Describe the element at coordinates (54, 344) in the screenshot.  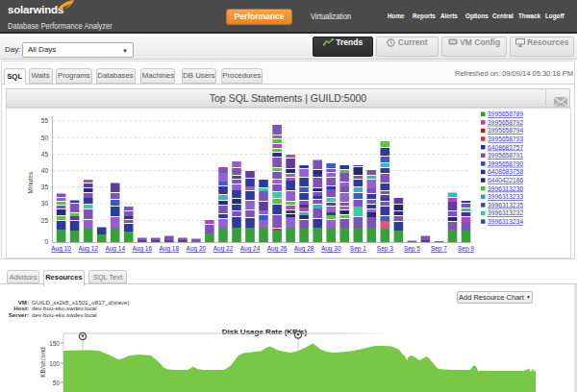
I see `svg-text: 150` at that location.